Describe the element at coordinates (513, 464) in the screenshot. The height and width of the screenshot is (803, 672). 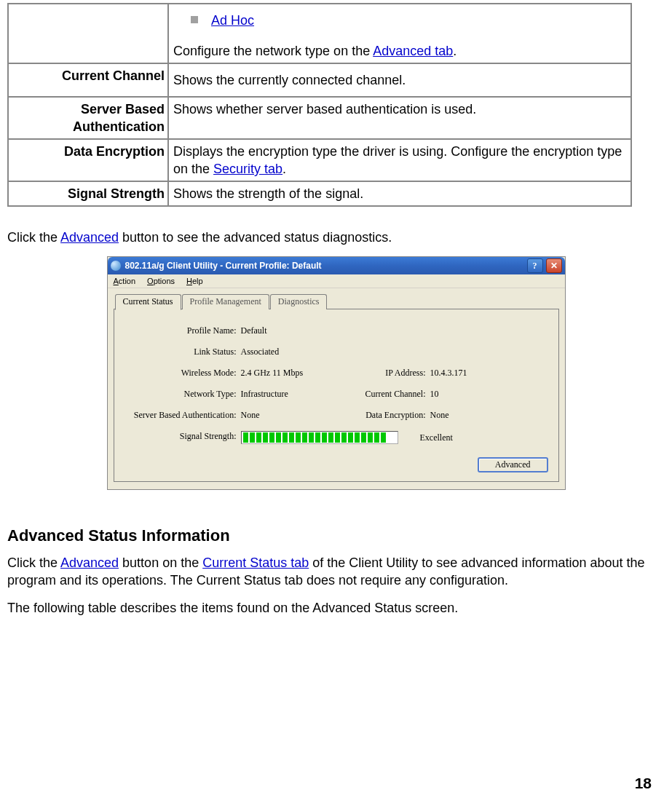
I see `advanced-button: Advanced` at that location.